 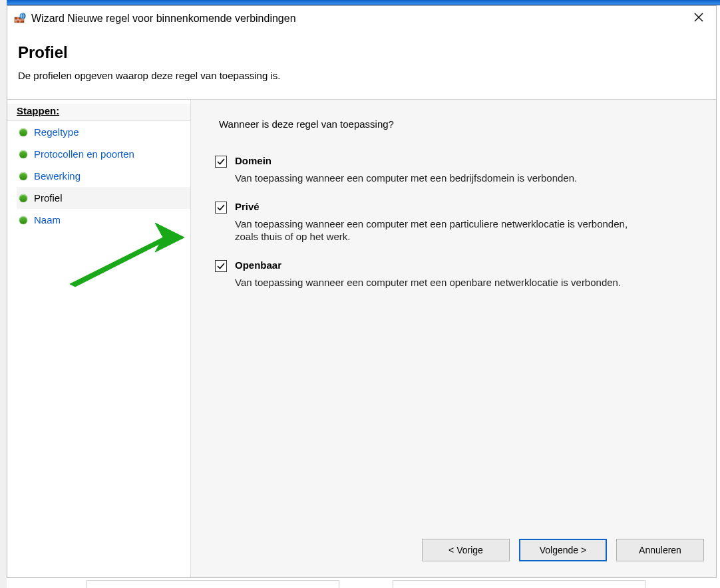 I want to click on step-protocollen: Protocollen en poorten, so click(x=104, y=154).